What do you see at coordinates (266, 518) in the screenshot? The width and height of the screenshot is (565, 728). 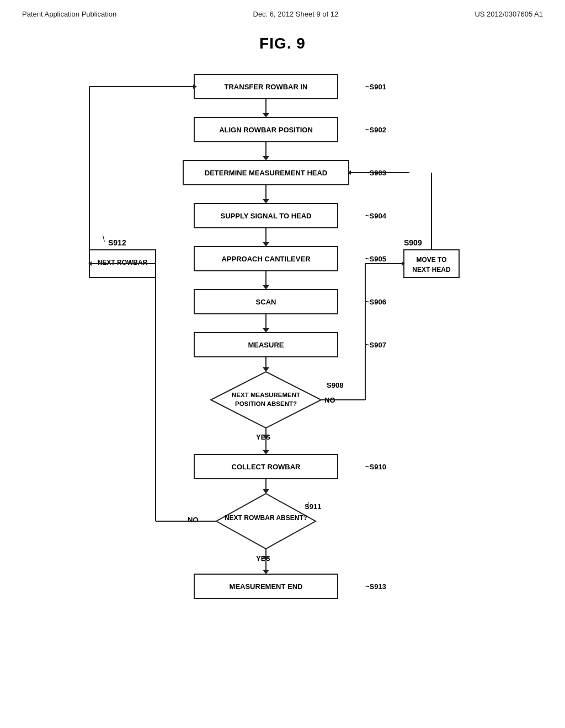 I see `s911-text-line1: NEXT ROWBAR ABSENT?` at bounding box center [266, 518].